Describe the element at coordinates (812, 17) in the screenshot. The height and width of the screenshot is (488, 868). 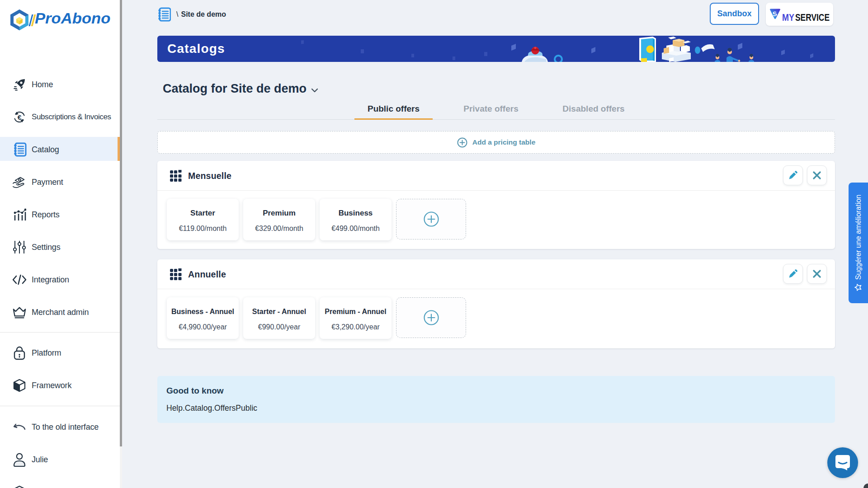
I see `svg-text: SERVICE` at that location.